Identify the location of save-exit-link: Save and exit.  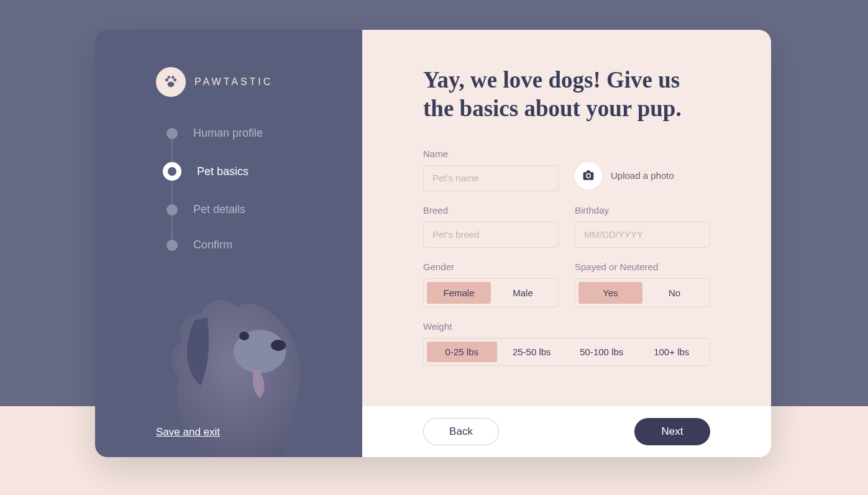
(188, 432).